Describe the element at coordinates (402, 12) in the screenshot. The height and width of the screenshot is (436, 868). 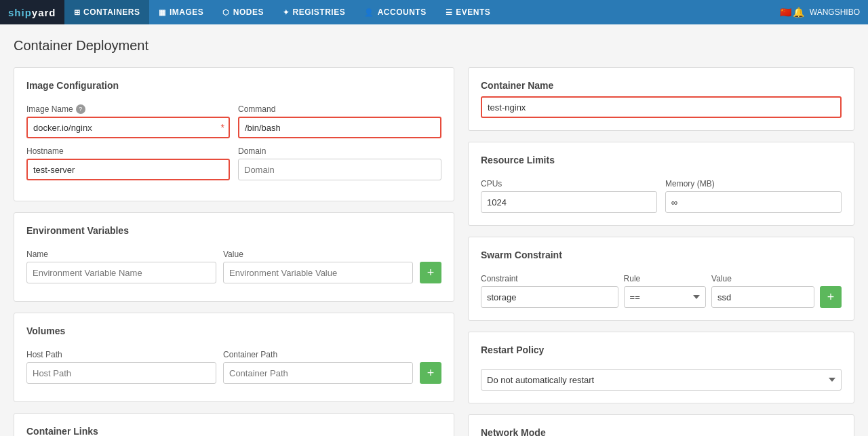
I see `nav-label-accounts: ACCOUNTS` at that location.